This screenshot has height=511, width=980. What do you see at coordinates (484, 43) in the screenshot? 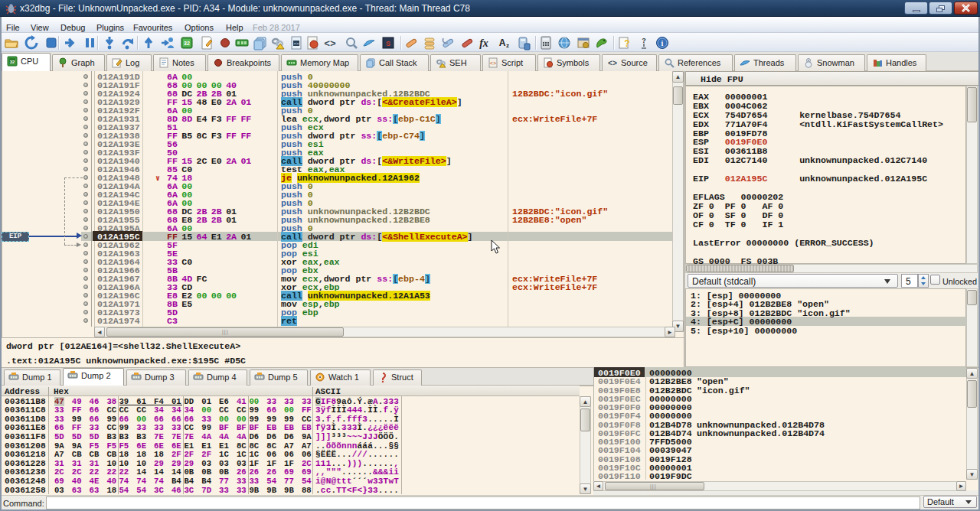
I see `svg-text: fx` at bounding box center [484, 43].